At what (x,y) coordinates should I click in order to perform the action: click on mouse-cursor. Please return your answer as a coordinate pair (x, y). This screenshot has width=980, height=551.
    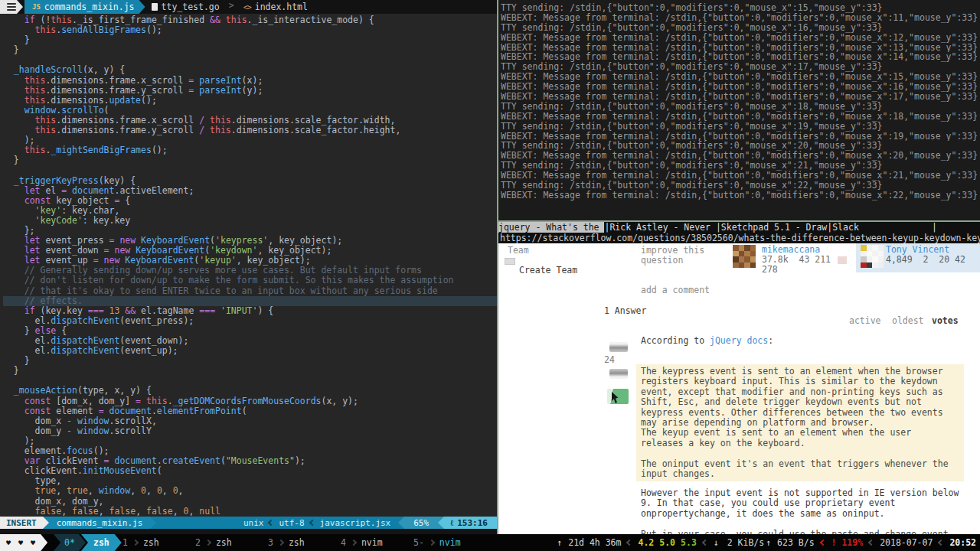
    Looking at the image, I should click on (616, 398).